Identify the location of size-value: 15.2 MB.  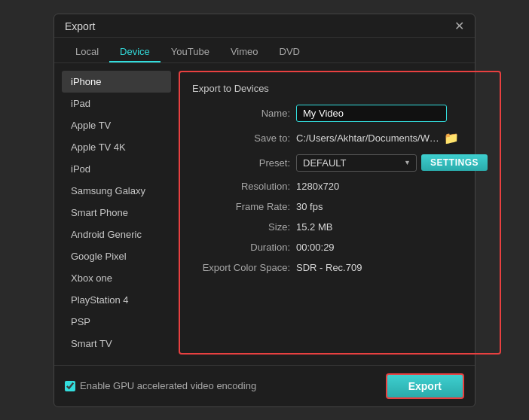
(314, 227).